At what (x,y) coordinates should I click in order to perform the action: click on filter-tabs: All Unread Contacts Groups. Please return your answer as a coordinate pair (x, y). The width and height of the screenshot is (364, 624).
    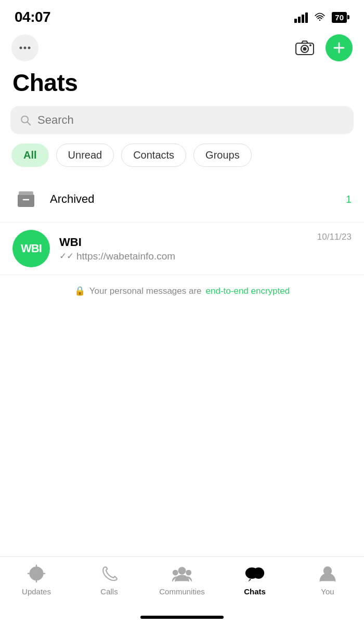
    Looking at the image, I should click on (182, 160).